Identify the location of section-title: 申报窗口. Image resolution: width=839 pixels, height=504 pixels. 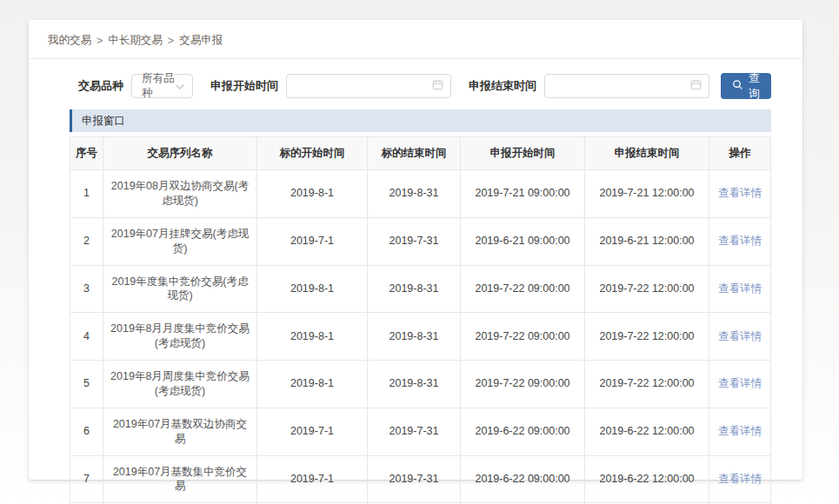
(103, 121).